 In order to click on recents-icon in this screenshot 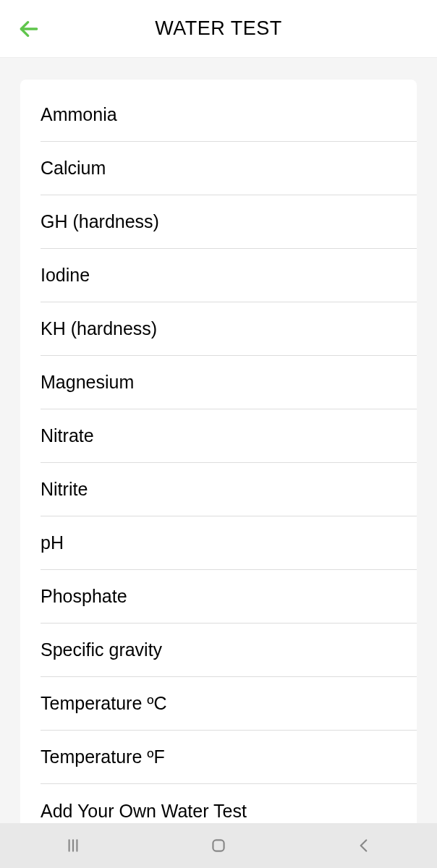, I will do `click(73, 846)`.